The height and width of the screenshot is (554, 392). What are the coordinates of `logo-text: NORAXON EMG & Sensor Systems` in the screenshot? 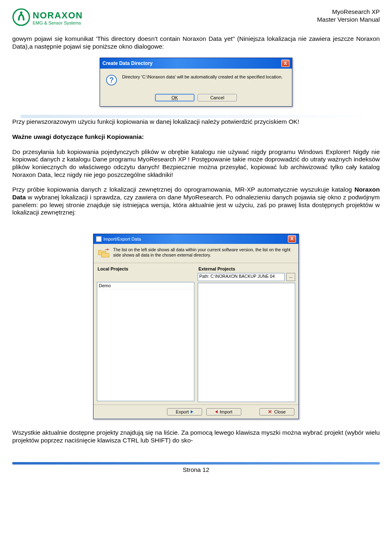 It's located at (58, 18).